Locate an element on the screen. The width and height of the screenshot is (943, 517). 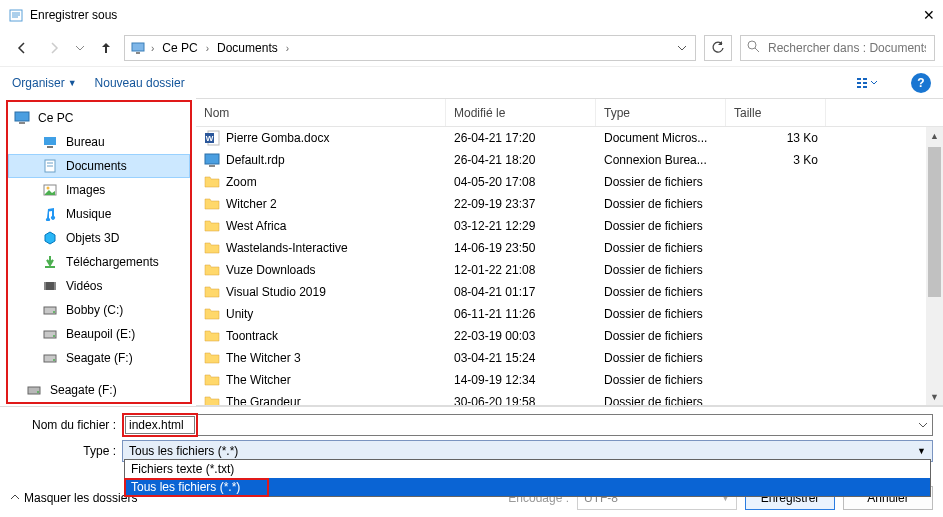
filename-combo-arrow is located at coordinates (566, 425).